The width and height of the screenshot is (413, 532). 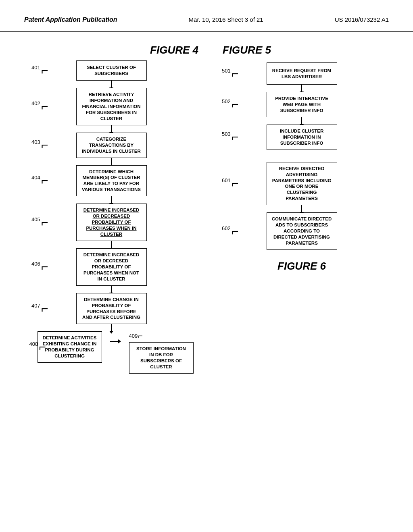 I want to click on label-402: 402 ⌐, so click(x=40, y=106).